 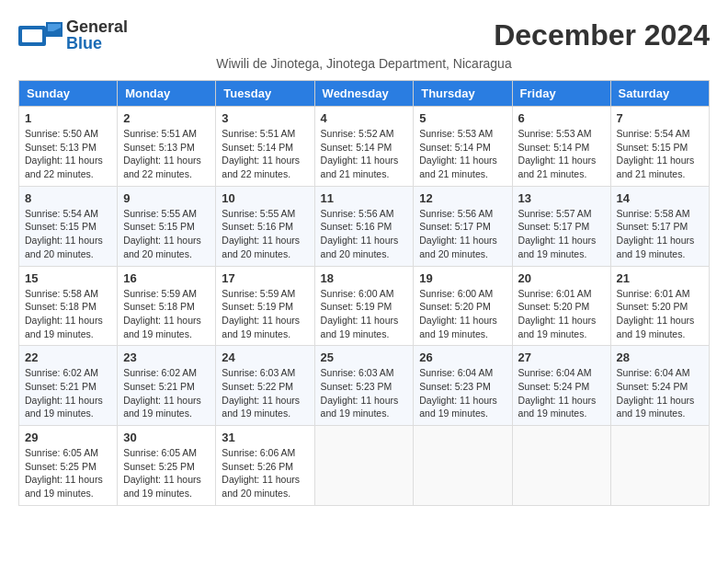 I want to click on day-cell-29: 29 Sunrise: 6:05 AMSunset: 5:25 PMDaylig…, so click(x=68, y=465).